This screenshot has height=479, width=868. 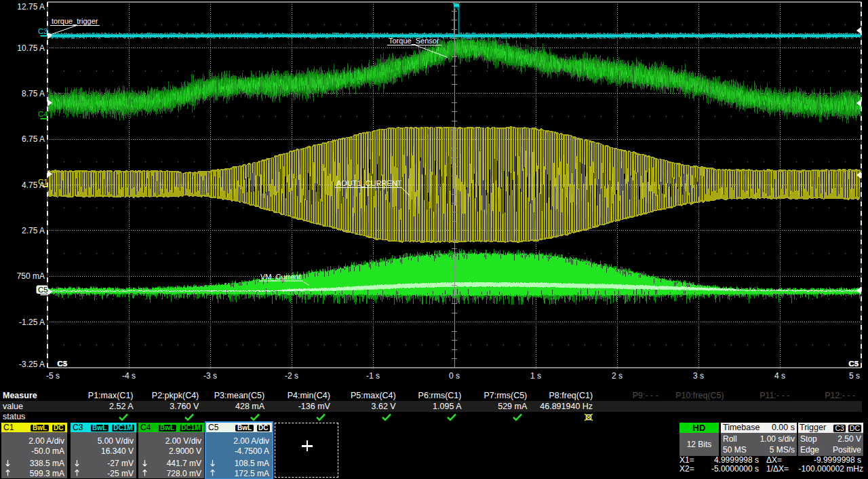 What do you see at coordinates (369, 183) in the screenshot?
I see `svg-text: AOUT1_CURRENT` at bounding box center [369, 183].